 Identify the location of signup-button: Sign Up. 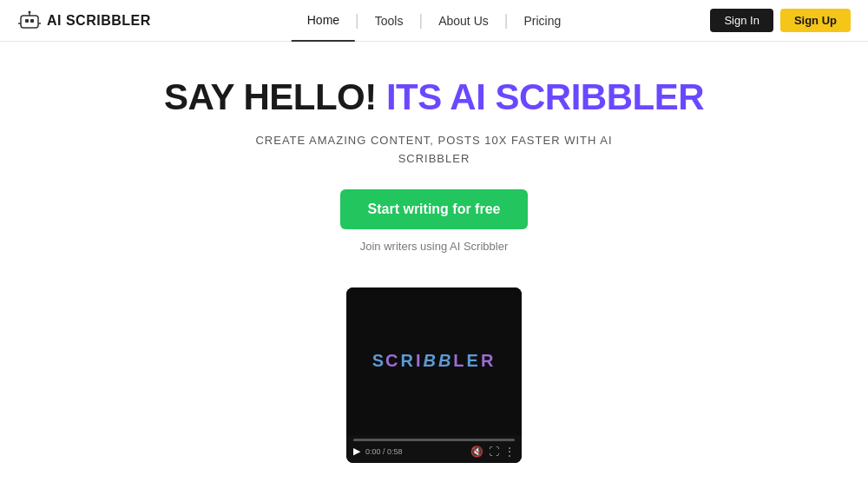
(816, 21).